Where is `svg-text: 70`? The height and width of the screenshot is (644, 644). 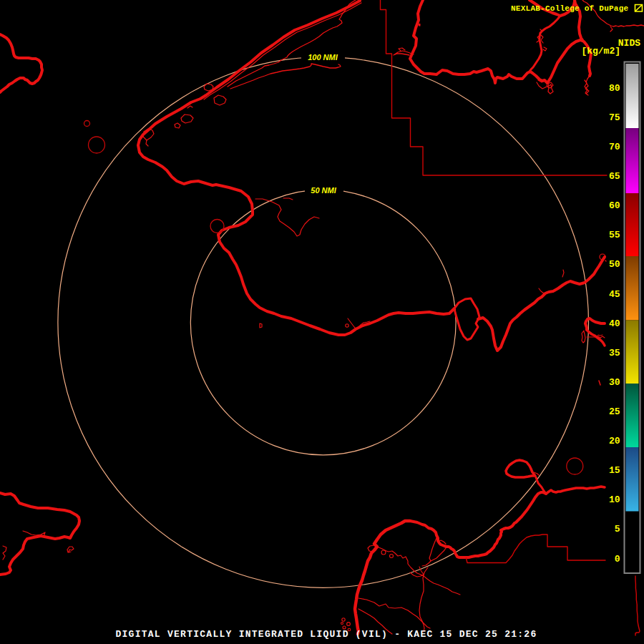
svg-text: 70 is located at coordinates (615, 147).